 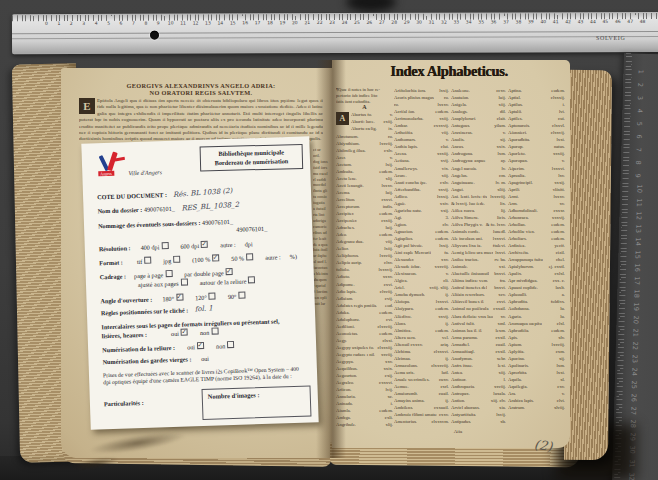 I want to click on index-entry: Aini caple Mercuriifa., so click(x=422, y=252).